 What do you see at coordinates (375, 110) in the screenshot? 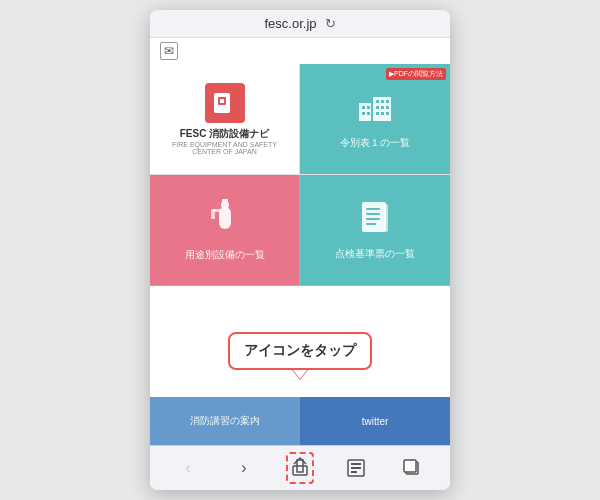
I see `building-icon` at bounding box center [375, 110].